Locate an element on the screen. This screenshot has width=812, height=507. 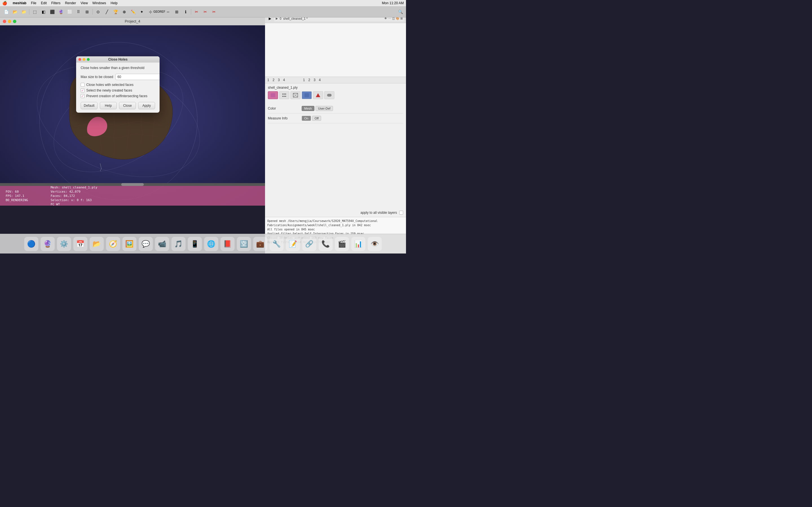
menu-help: Help is located at coordinates (114, 3).